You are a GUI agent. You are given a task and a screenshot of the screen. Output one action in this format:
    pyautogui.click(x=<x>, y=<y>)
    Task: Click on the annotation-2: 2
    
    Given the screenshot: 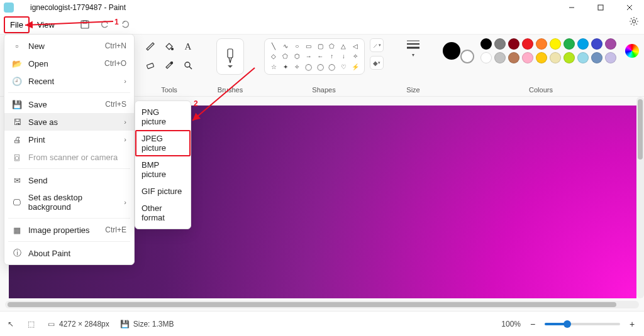 What is the action you would take?
    pyautogui.click(x=196, y=104)
    